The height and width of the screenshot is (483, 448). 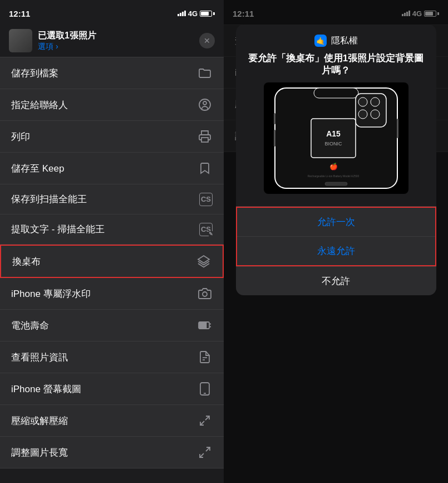 What do you see at coordinates (336, 65) in the screenshot?
I see `privacy-title: 要允許「換桌布」使用1張照片設定背景圖片嗎？` at bounding box center [336, 65].